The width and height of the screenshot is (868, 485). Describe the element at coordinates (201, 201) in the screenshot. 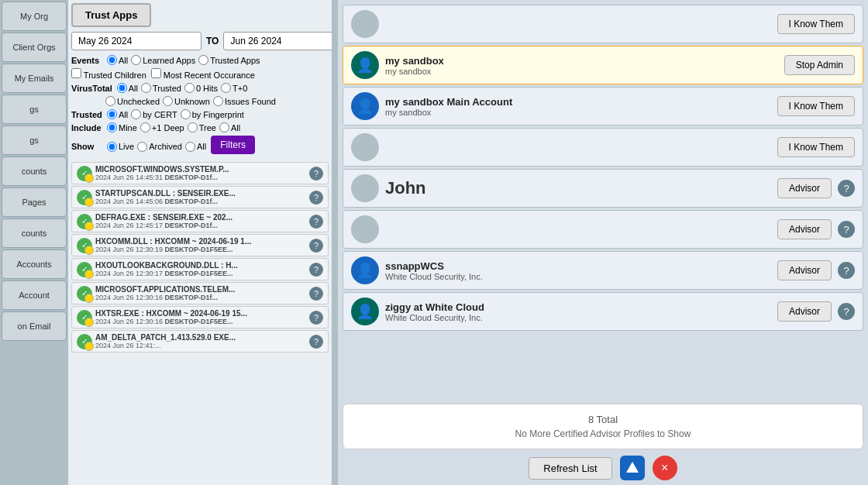

I see `app-date: 2024 Jun 26 14:45:06 DESKTOP-D1f...` at that location.